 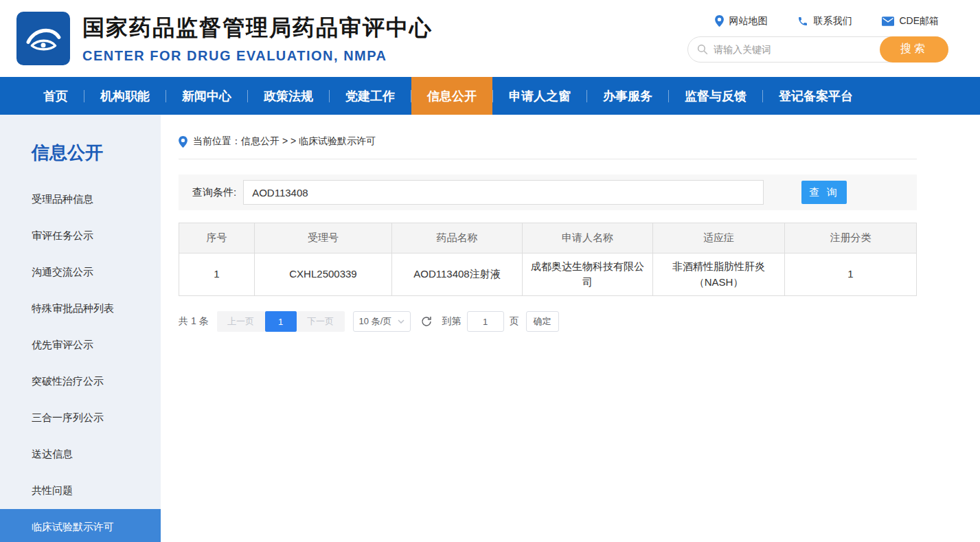 What do you see at coordinates (716, 96) in the screenshot?
I see `nav-item-supervision: 监督与反馈` at bounding box center [716, 96].